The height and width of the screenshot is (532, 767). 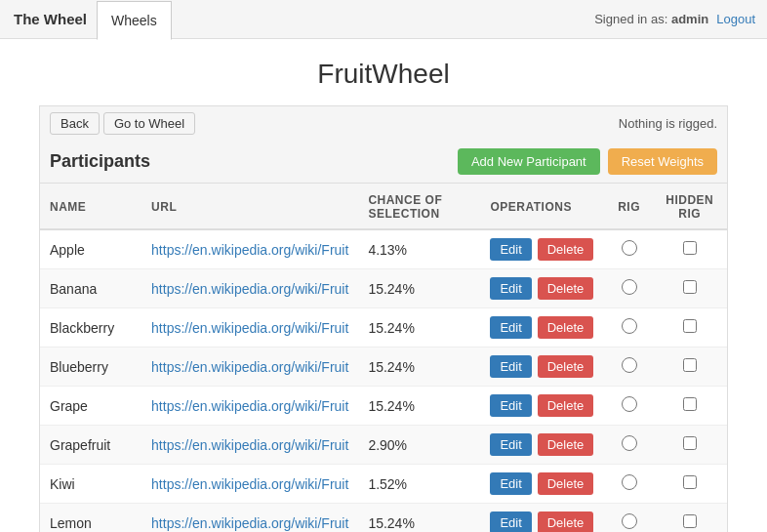 I want to click on back-button: Back, so click(x=74, y=123).